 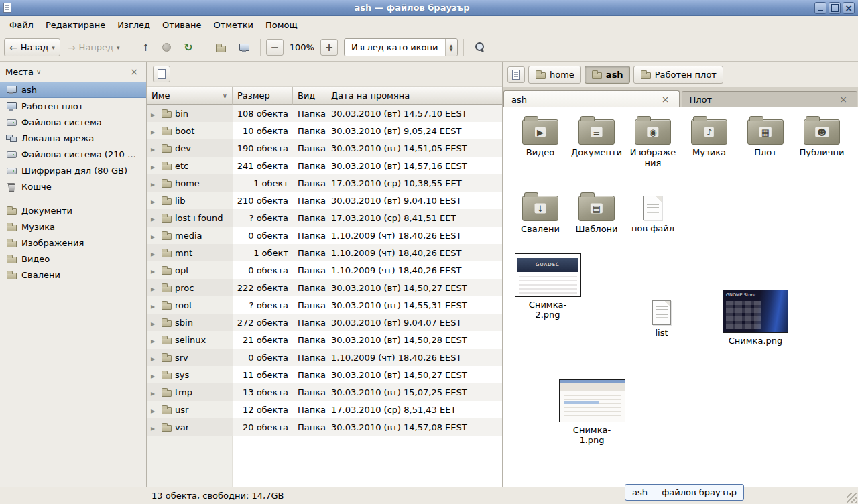 What do you see at coordinates (221, 48) in the screenshot?
I see `home-button` at bounding box center [221, 48].